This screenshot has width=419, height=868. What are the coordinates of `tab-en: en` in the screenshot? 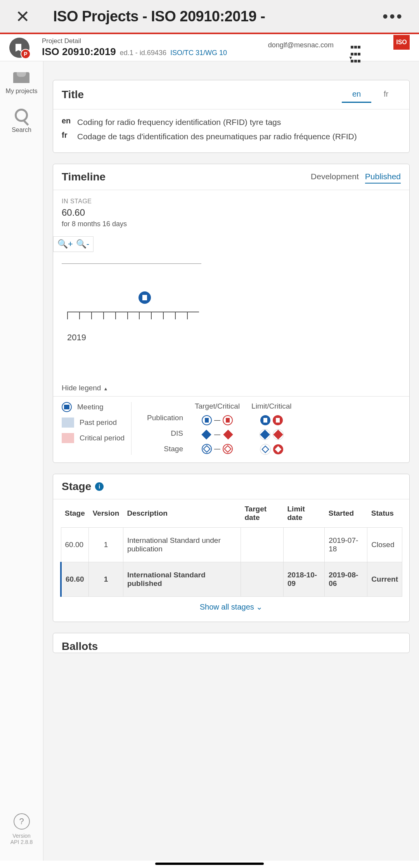 It's located at (357, 95).